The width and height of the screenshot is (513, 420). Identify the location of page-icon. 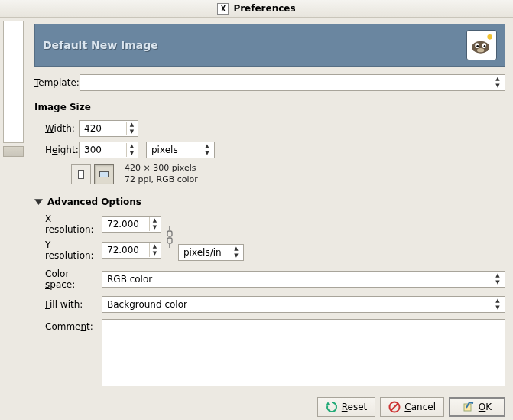
(482, 45).